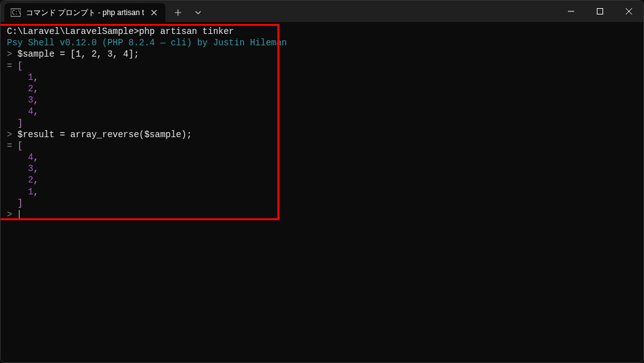 The height and width of the screenshot is (363, 644). What do you see at coordinates (178, 13) in the screenshot?
I see `new-tab-button` at bounding box center [178, 13].